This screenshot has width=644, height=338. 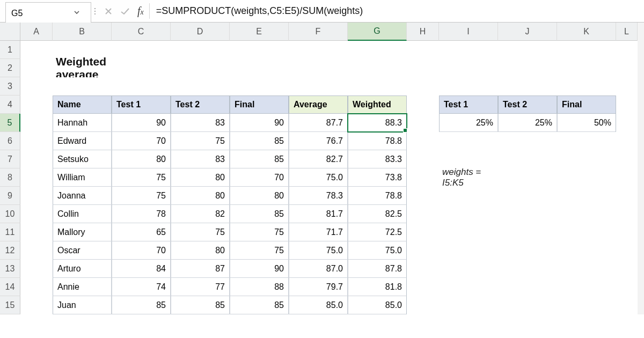 I want to click on cell-H2, so click(x=423, y=68).